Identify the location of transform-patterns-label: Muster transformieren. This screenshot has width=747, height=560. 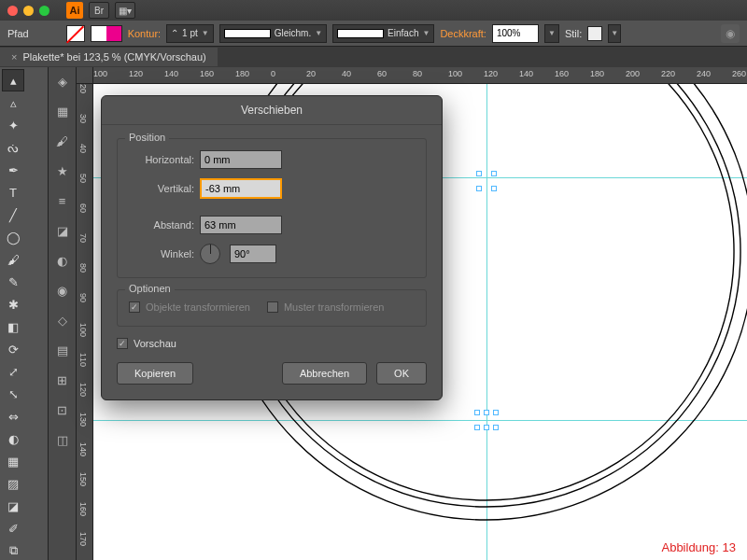
(334, 307).